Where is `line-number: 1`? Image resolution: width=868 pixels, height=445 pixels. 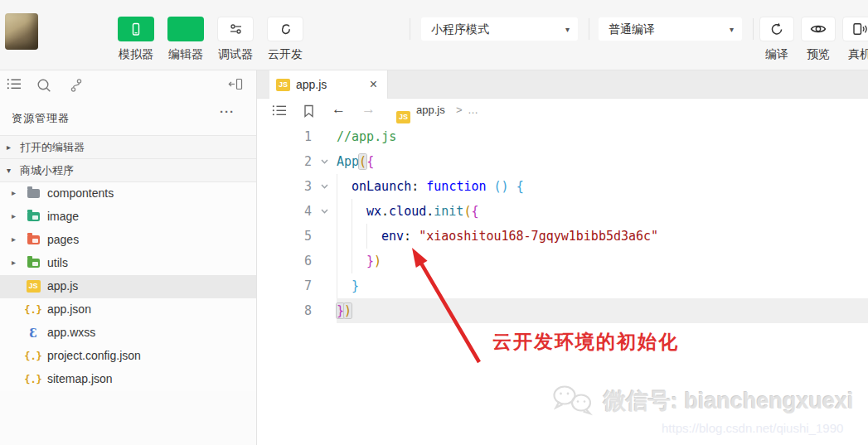
line-number: 1 is located at coordinates (284, 137).